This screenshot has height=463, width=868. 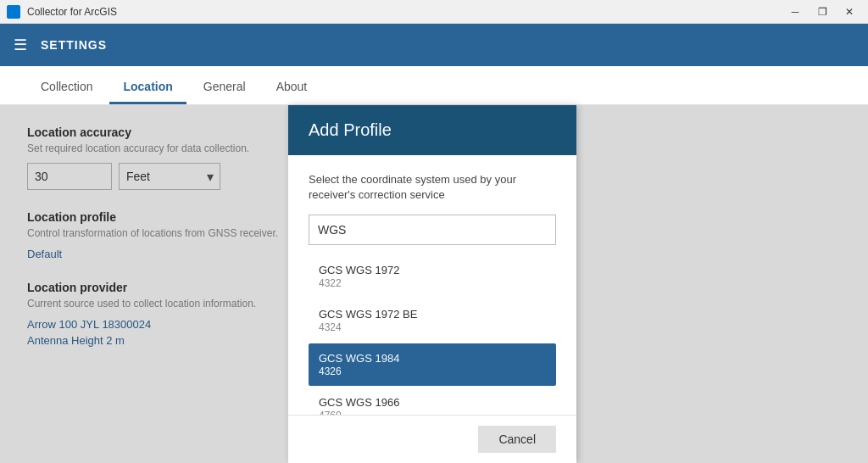 What do you see at coordinates (432, 365) in the screenshot?
I see `result-item-gcs-wgs-1984: GCS WGS 1984 4326` at bounding box center [432, 365].